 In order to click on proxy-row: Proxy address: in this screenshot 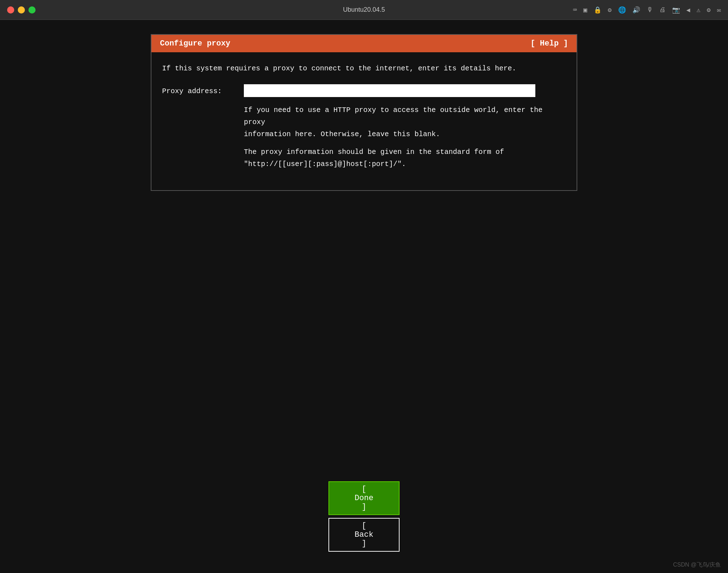, I will do `click(364, 91)`.